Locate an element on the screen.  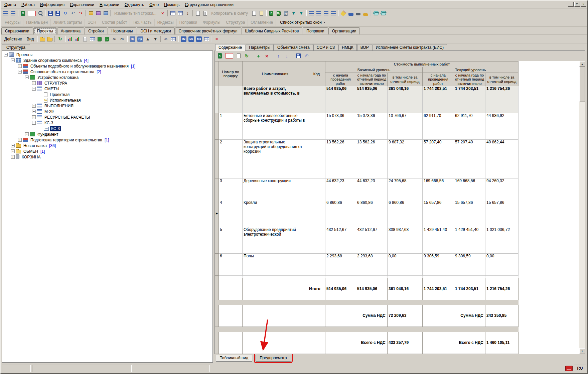
grid-row: ▶4Кровли6 860,866 860,866 860,8615 657,8… is located at coordinates (367, 214).